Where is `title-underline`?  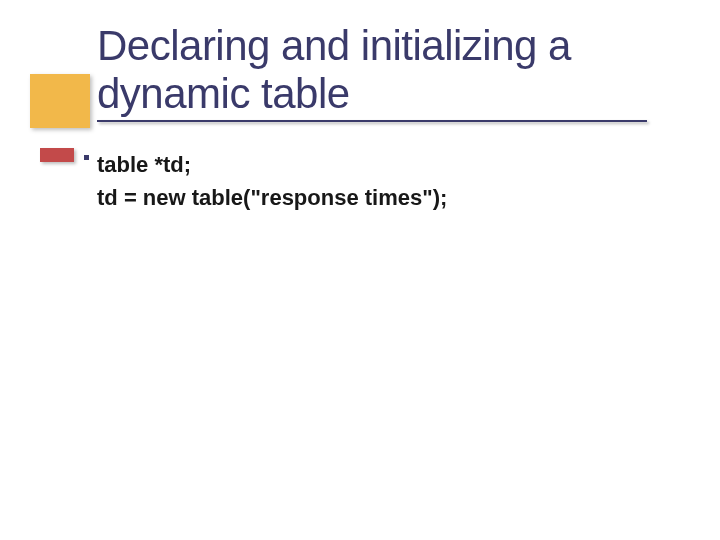 title-underline is located at coordinates (372, 121).